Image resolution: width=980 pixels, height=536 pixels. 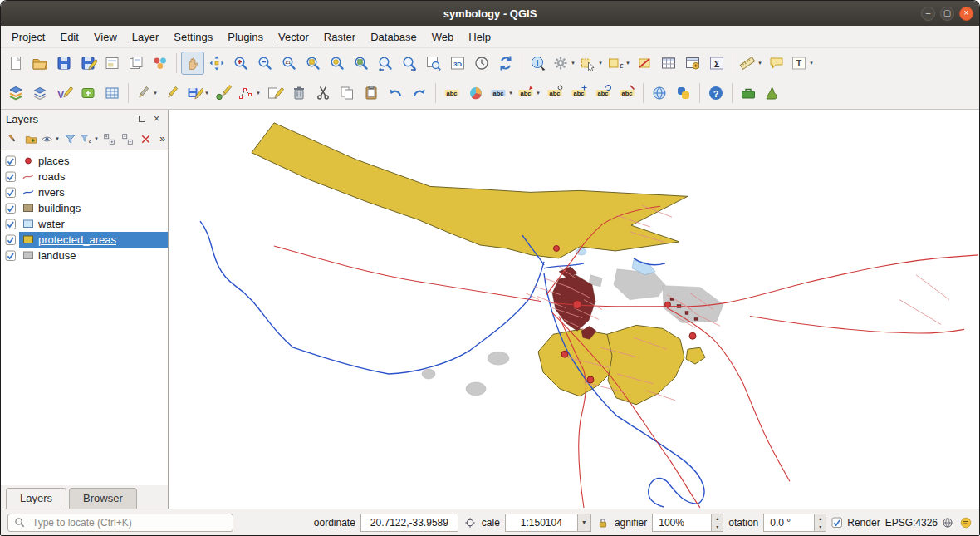 I want to click on remove-layer-button, so click(x=145, y=139).